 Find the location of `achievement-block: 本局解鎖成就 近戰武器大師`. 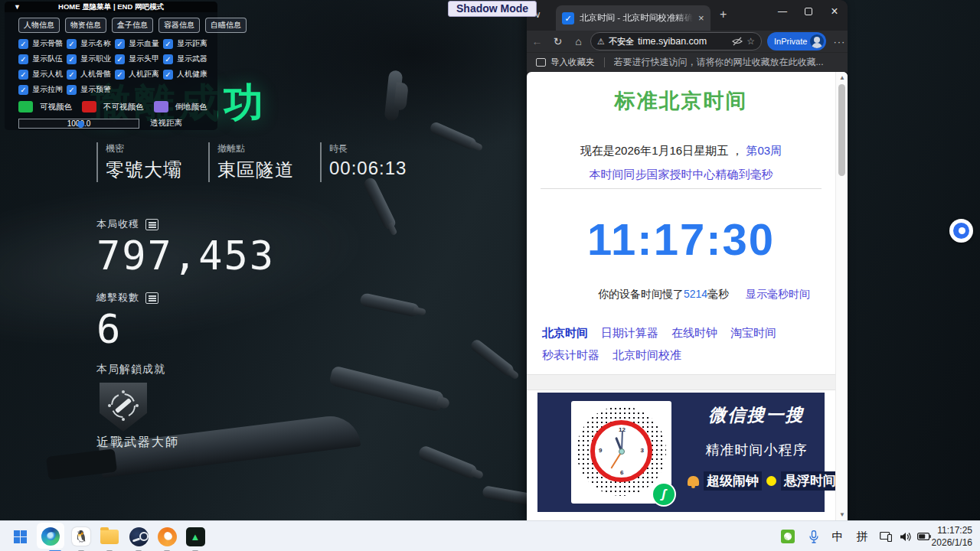

achievement-block: 本局解鎖成就 近戰武器大師 is located at coordinates (138, 407).